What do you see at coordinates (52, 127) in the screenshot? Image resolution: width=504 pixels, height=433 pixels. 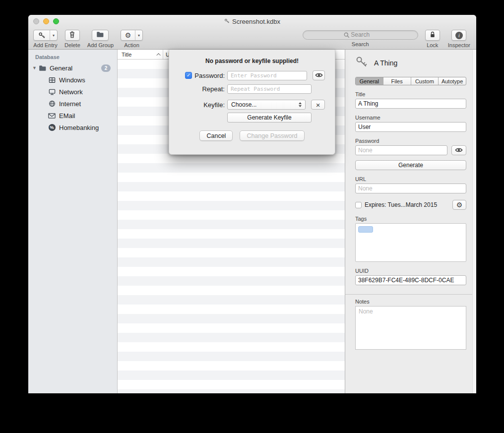 I see `percent-coin-icon: %` at bounding box center [52, 127].